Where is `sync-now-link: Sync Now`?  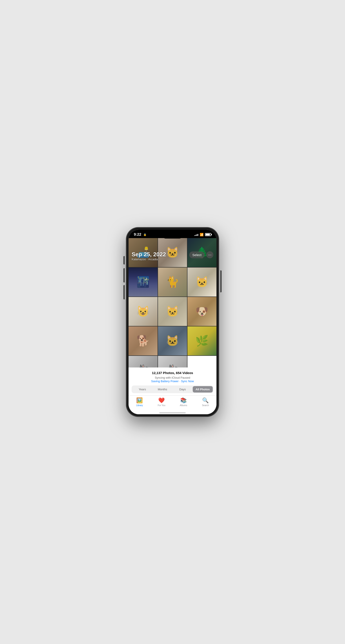 sync-now-link: Sync Now is located at coordinates (188, 381).